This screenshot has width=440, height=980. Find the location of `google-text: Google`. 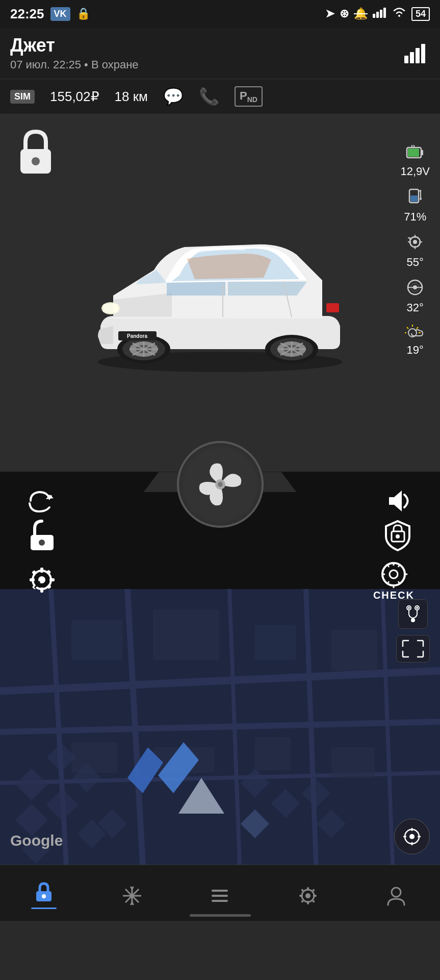

google-text: Google is located at coordinates (37, 840).